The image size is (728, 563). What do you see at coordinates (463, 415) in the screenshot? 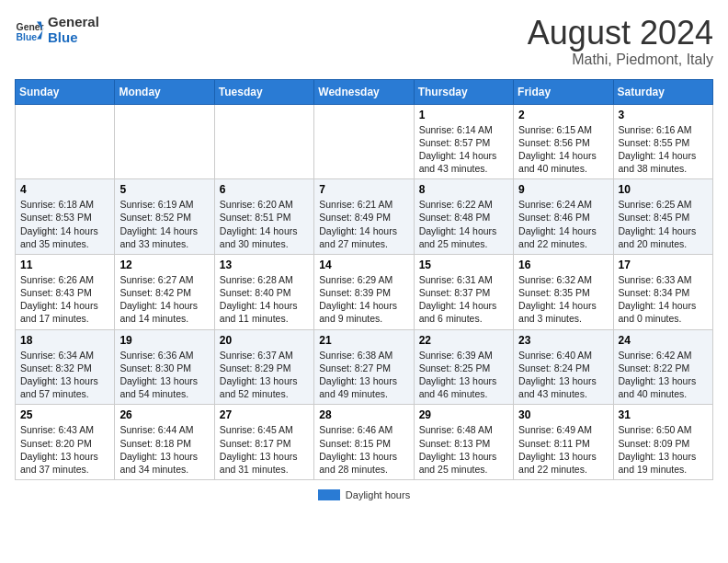
I see `day-number: 29` at bounding box center [463, 415].